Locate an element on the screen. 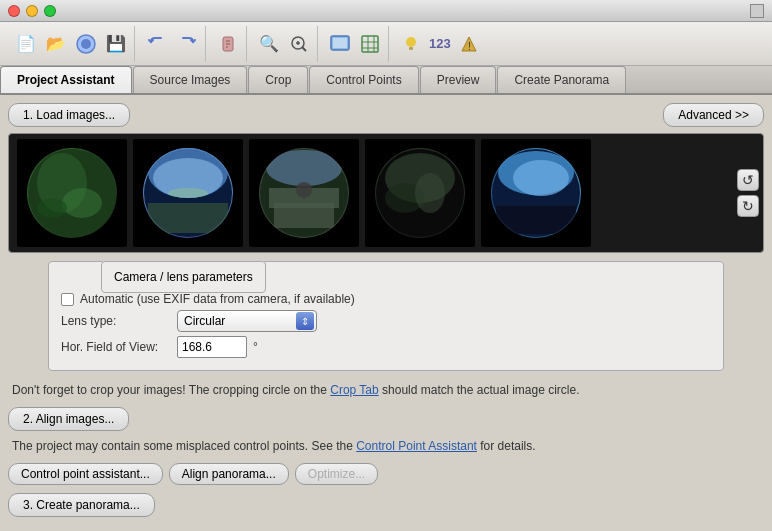 The width and height of the screenshot is (772, 531). assistant-button is located at coordinates (86, 44).